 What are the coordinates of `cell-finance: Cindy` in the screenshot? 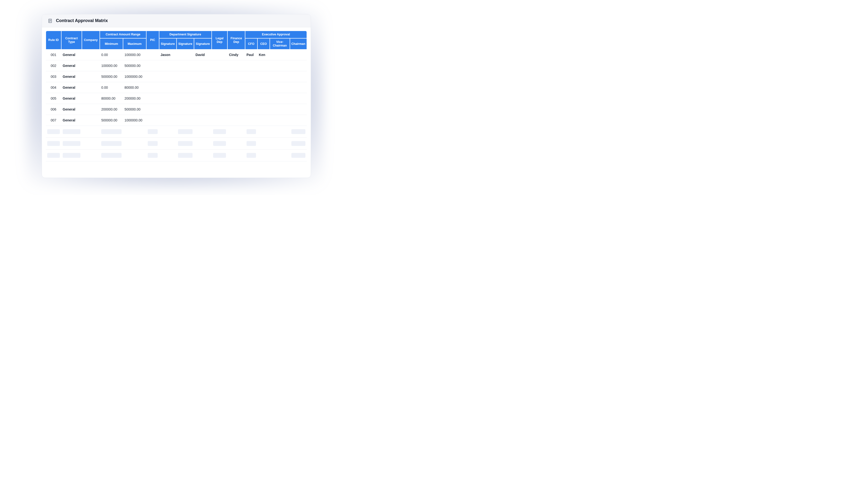 It's located at (236, 55).